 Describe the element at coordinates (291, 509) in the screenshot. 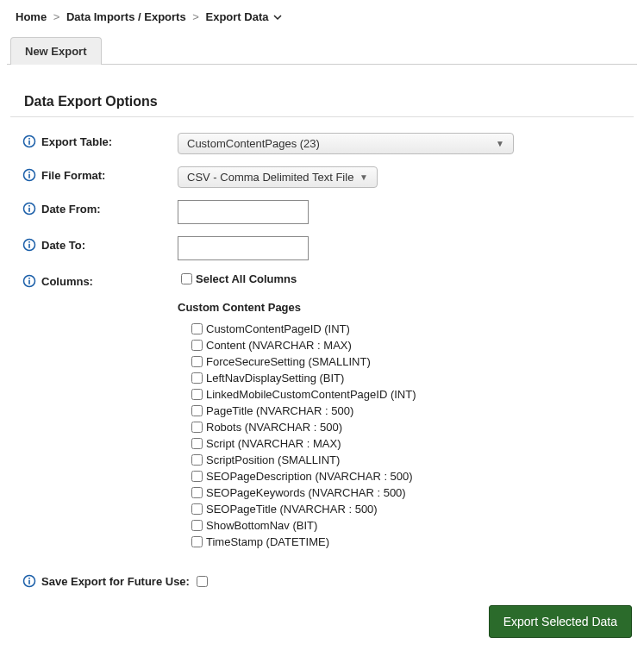

I see `column-label: SEOPageTitle (NVARCHAR : 500)` at that location.